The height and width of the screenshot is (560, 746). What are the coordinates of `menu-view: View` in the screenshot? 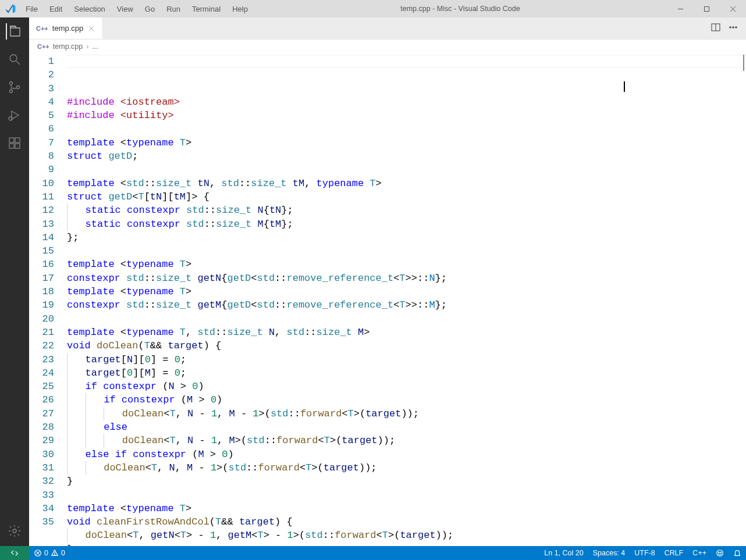 It's located at (125, 9).